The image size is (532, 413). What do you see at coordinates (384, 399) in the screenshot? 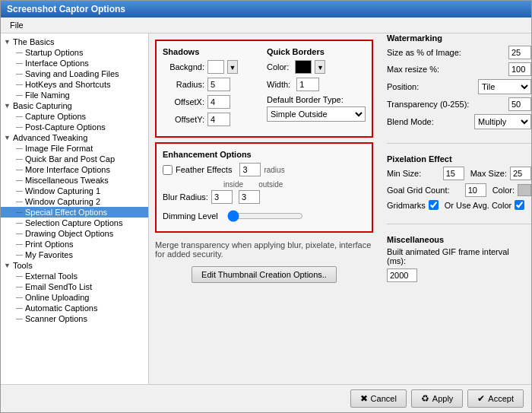
I see `cancel-label: Cancel` at bounding box center [384, 399].